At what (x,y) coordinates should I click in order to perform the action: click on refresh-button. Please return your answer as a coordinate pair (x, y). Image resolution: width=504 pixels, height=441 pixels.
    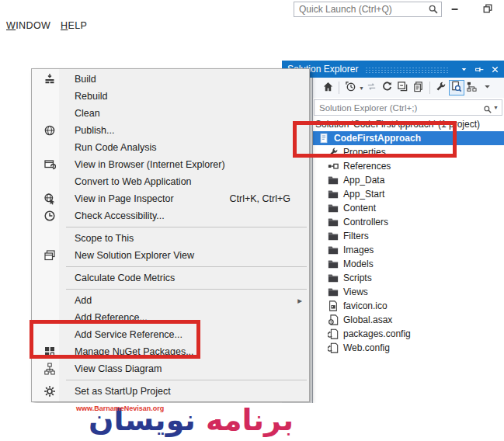
    Looking at the image, I should click on (388, 88).